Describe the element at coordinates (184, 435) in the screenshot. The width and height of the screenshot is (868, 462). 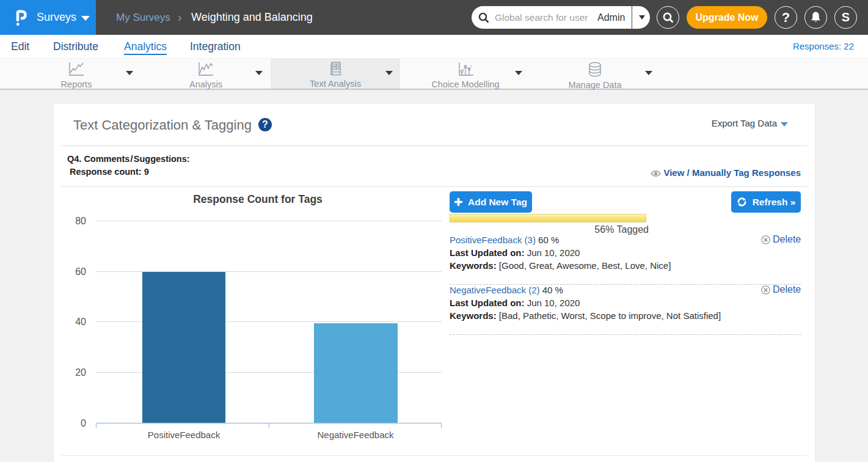
I see `svg-text: PositiveFeedback` at that location.